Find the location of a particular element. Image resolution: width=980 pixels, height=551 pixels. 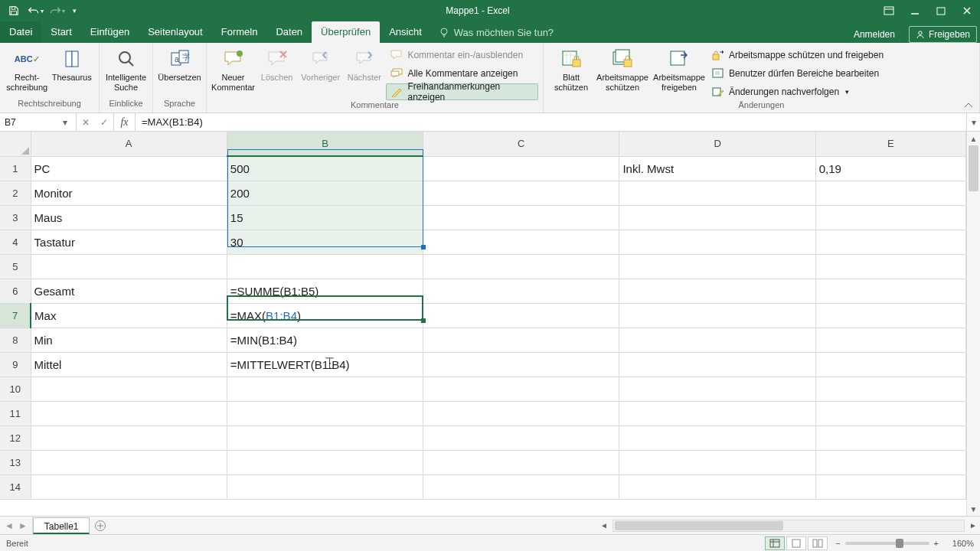

maximize-icon is located at coordinates (941, 11).